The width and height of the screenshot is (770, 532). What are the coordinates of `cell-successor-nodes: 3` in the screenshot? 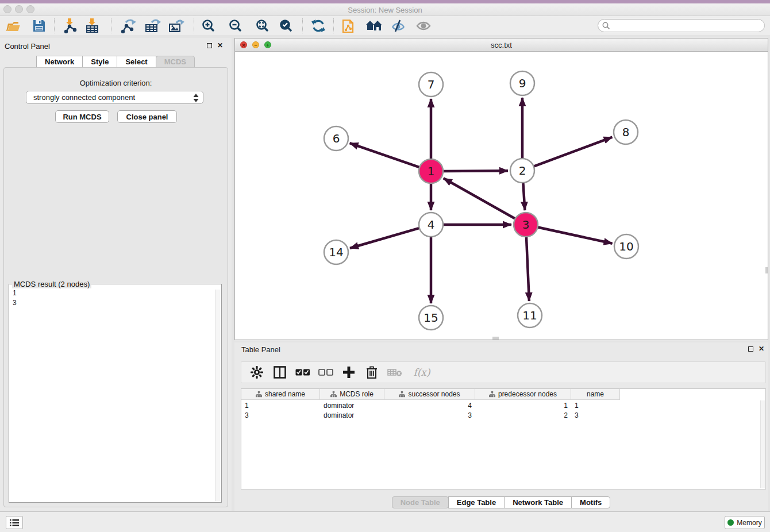 It's located at (430, 415).